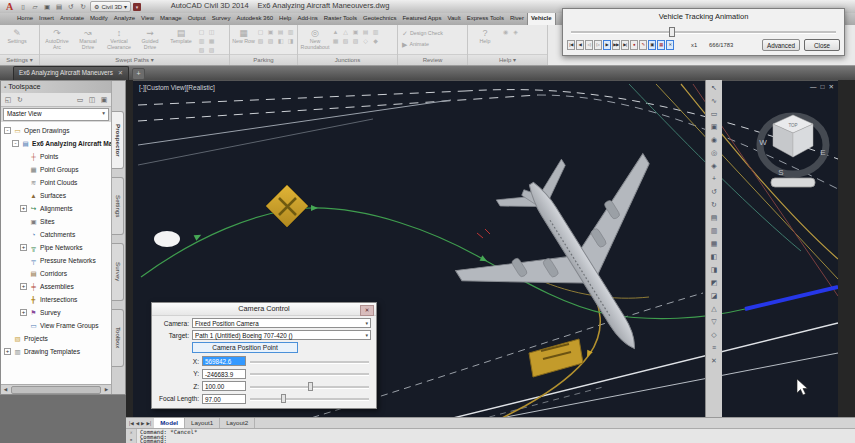 This screenshot has height=443, width=855. What do you see at coordinates (56, 312) in the screenshot?
I see `tree-item-survey: +⚑Survey` at bounding box center [56, 312].